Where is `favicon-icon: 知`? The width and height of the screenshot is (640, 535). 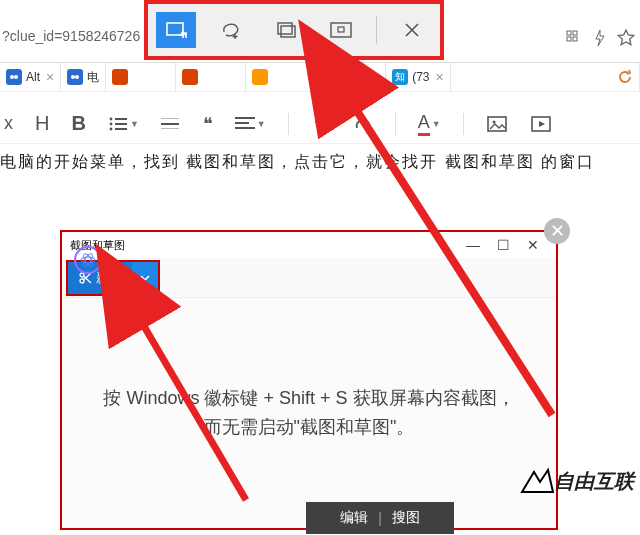 favicon-icon: 知 is located at coordinates (400, 77).